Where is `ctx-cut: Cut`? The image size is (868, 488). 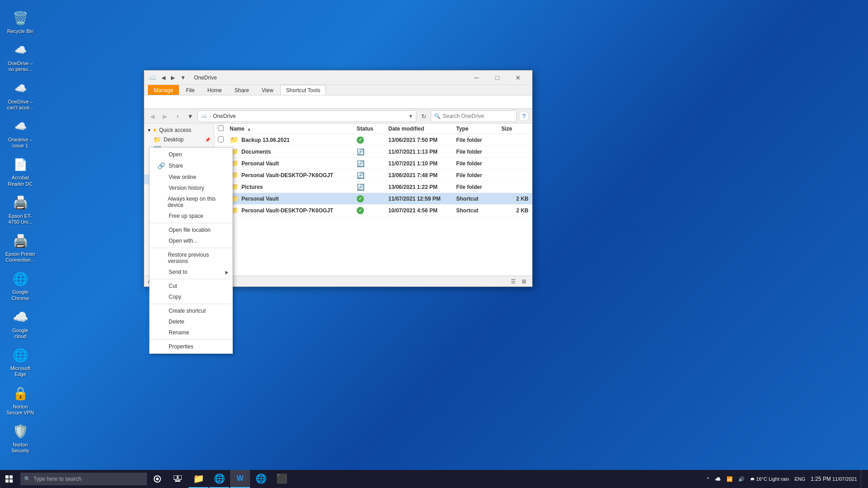
ctx-cut: Cut is located at coordinates (191, 286).